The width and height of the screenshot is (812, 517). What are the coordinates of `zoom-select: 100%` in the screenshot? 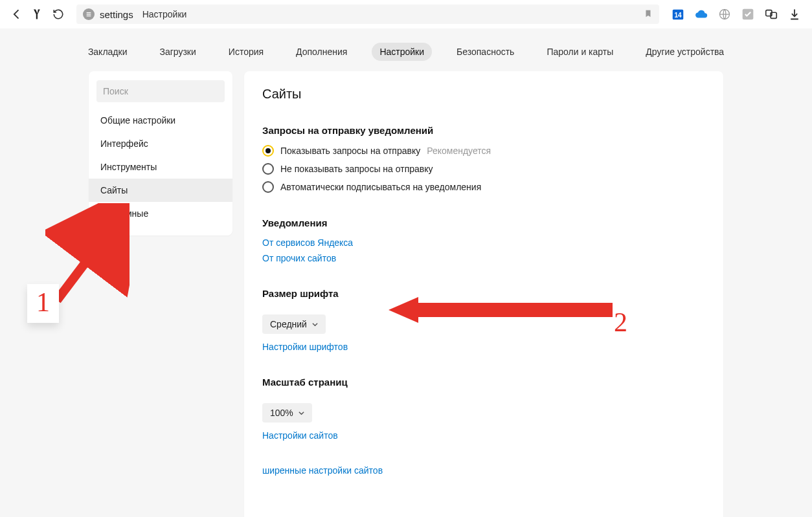 It's located at (288, 413).